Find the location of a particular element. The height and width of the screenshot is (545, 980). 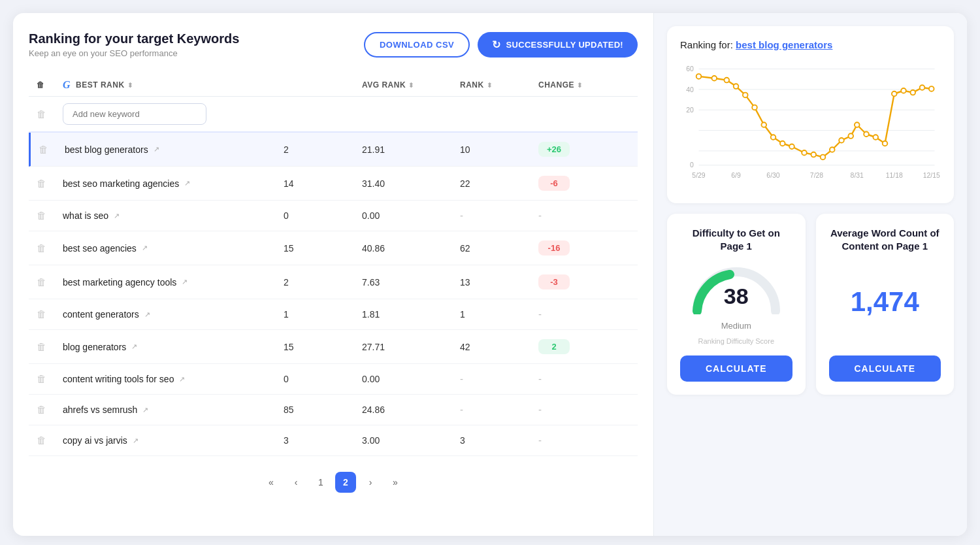

rank-cell: - is located at coordinates (499, 216).